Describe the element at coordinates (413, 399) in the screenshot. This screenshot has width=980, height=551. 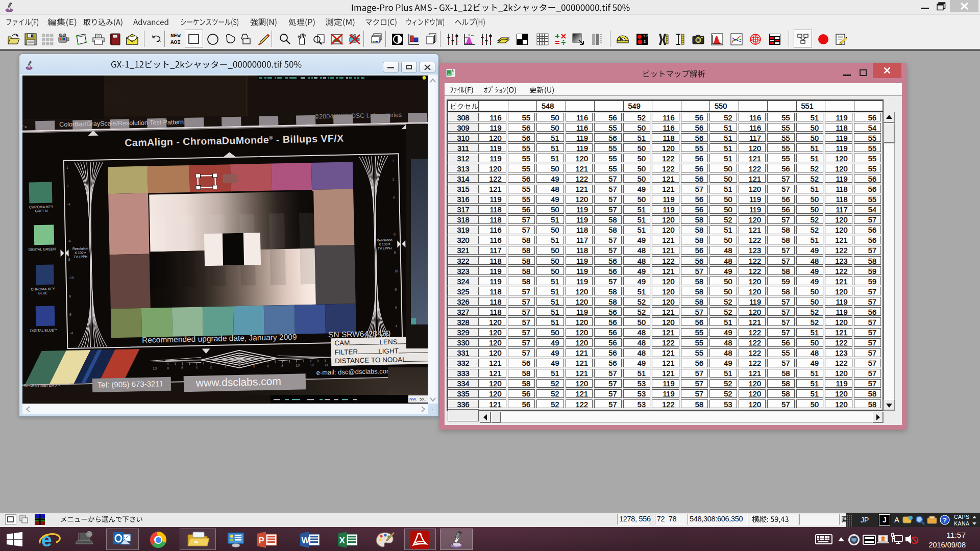
I see `svg-text: NW.` at that location.